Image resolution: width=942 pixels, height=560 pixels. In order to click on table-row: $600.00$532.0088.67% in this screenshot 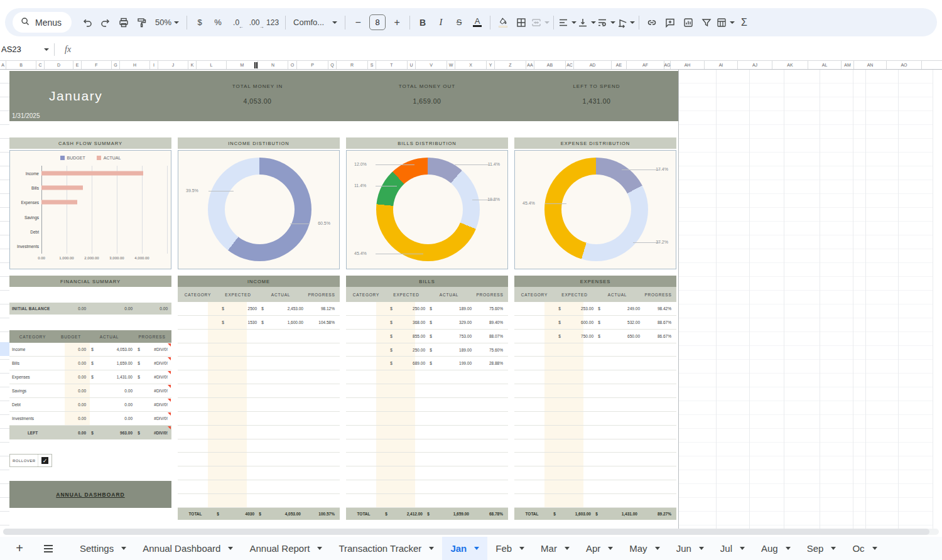, I will do `click(595, 323)`.